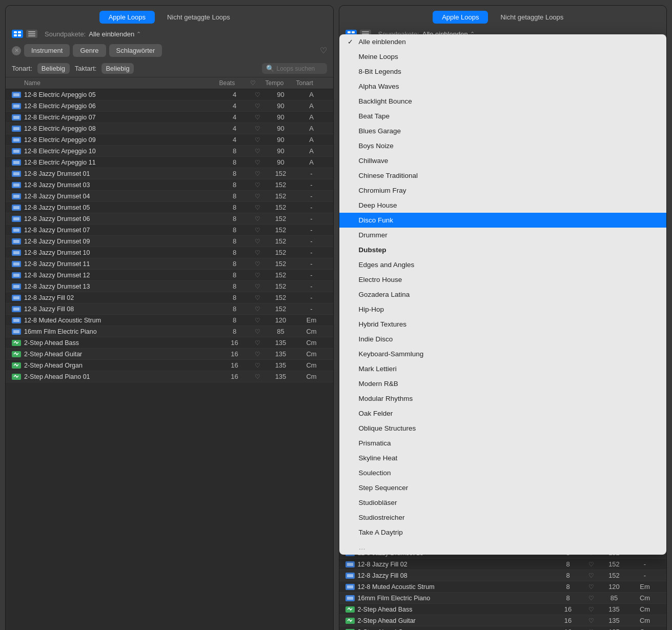 The width and height of the screenshot is (672, 630). What do you see at coordinates (169, 196) in the screenshot?
I see `table-row: 12-8 Jazzy Drumset 04 8 ♡ 152 -` at bounding box center [169, 196].